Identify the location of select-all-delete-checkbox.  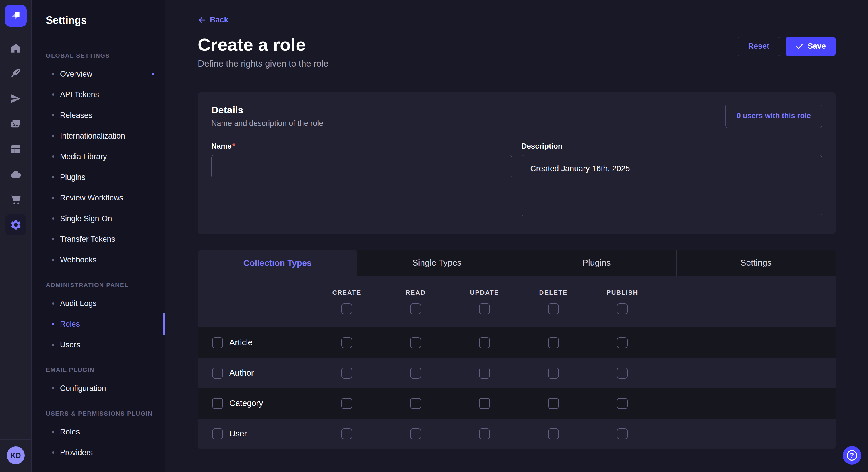
(553, 309).